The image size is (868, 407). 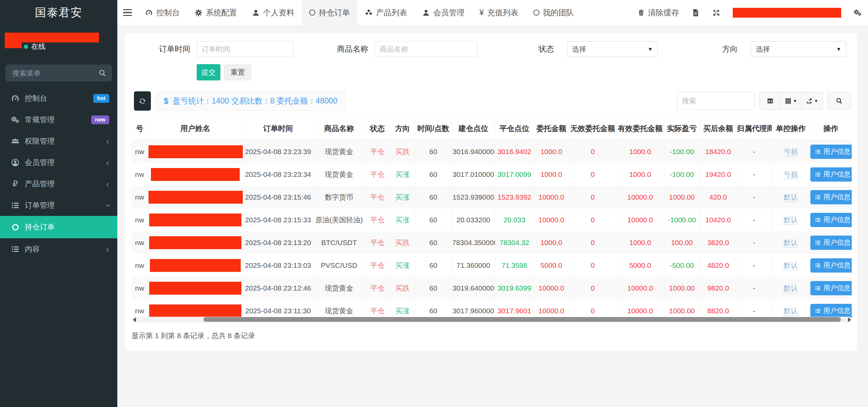 I want to click on app-logo: 国泰君安, so click(x=59, y=13).